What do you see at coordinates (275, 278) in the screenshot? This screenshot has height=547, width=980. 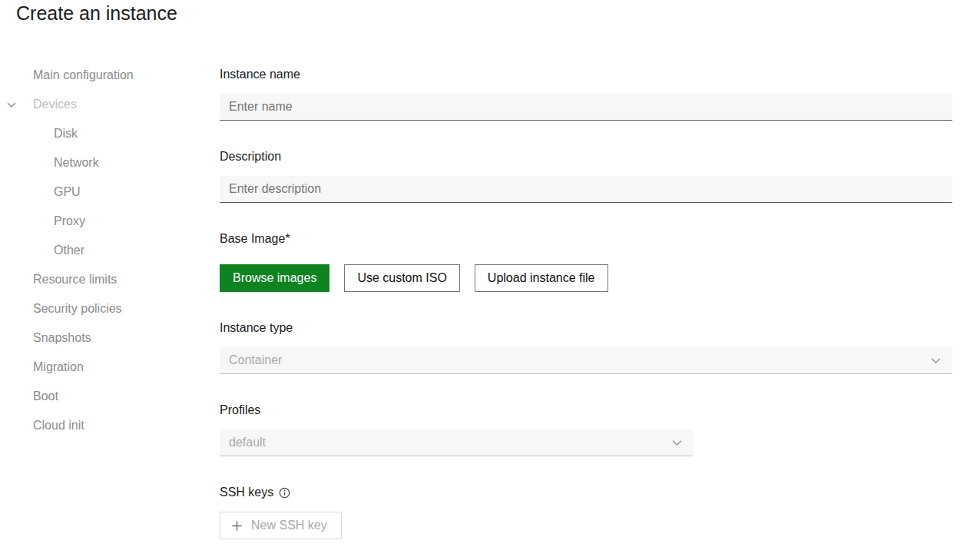 I see `browse-images-button: Browse images` at bounding box center [275, 278].